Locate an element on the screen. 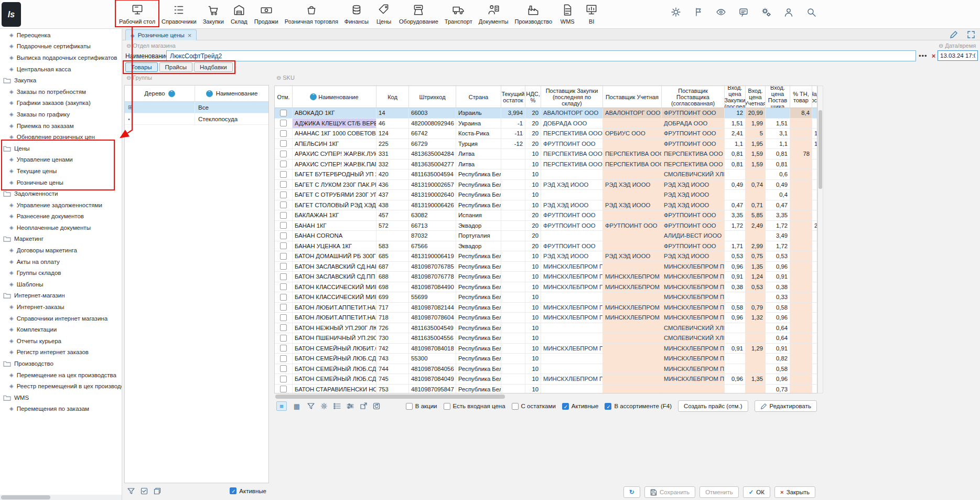  toolbar-transport: Транспорт is located at coordinates (458, 14).